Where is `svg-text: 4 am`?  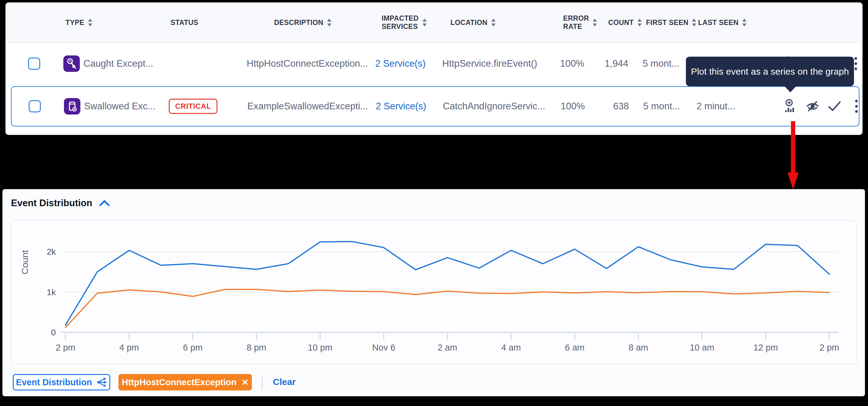 svg-text: 4 am is located at coordinates (511, 348).